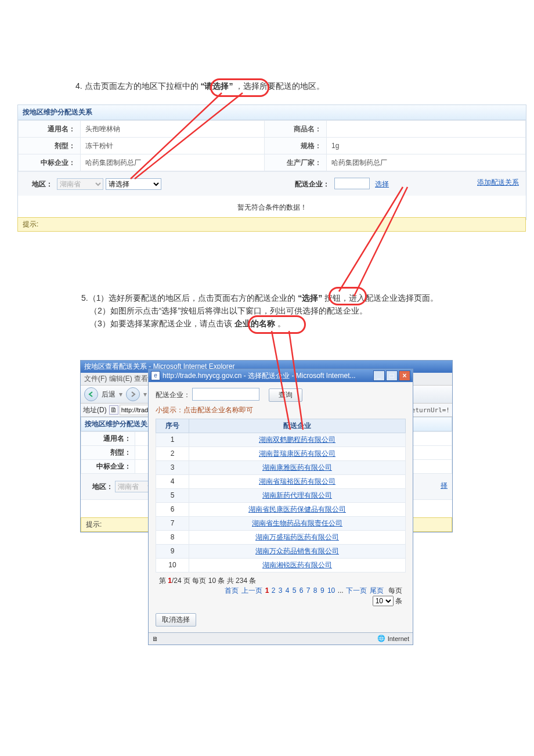  I want to click on minimize-button: _, so click(379, 376).